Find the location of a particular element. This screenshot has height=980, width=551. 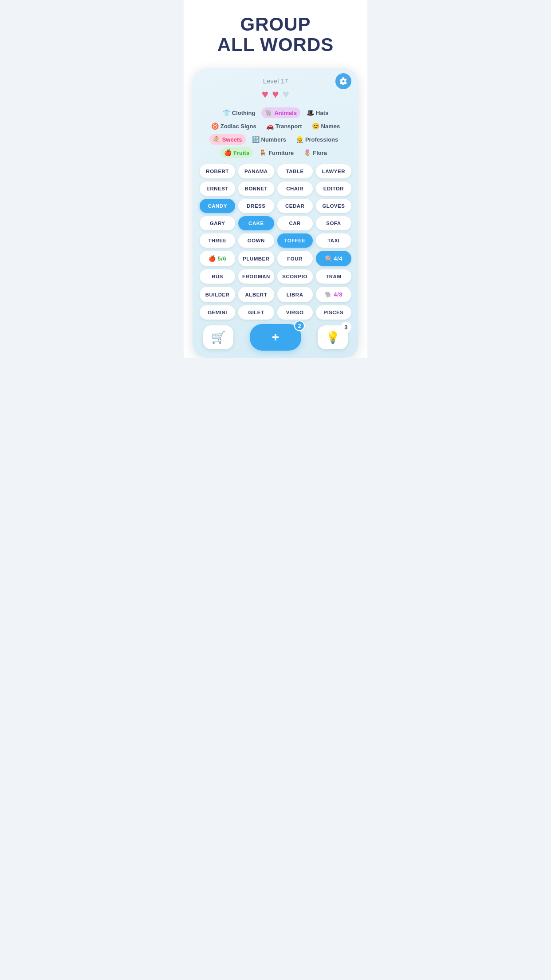

hats-icon: 🎩 is located at coordinates (311, 113).